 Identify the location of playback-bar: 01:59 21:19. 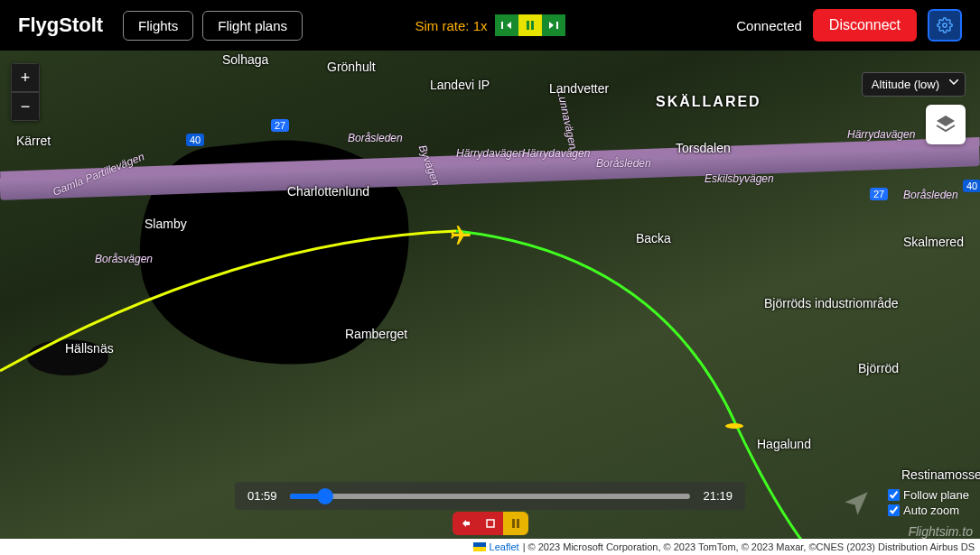
(490, 496).